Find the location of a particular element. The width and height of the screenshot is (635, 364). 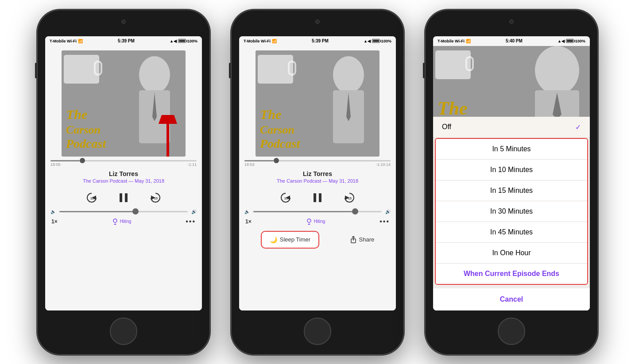

track-title-2: Liz Torres is located at coordinates (318, 174).